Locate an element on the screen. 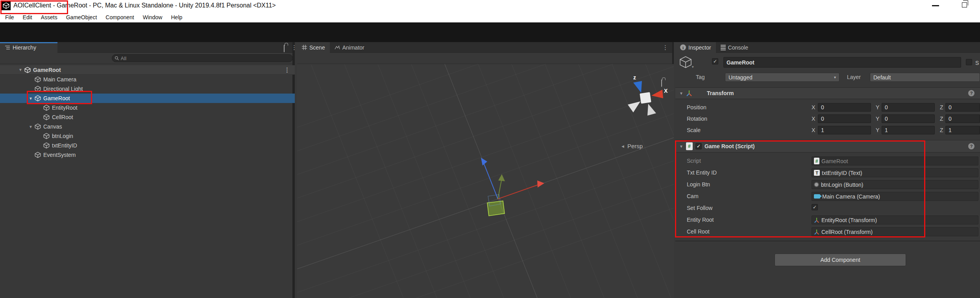 This screenshot has height=298, width=980. projection-label: Persp is located at coordinates (635, 146).